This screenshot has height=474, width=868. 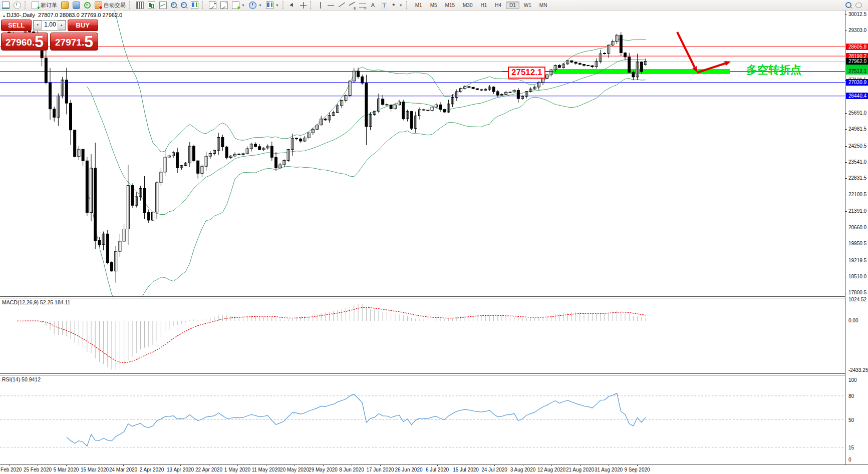 What do you see at coordinates (87, 5) in the screenshot?
I see `signals-button` at bounding box center [87, 5].